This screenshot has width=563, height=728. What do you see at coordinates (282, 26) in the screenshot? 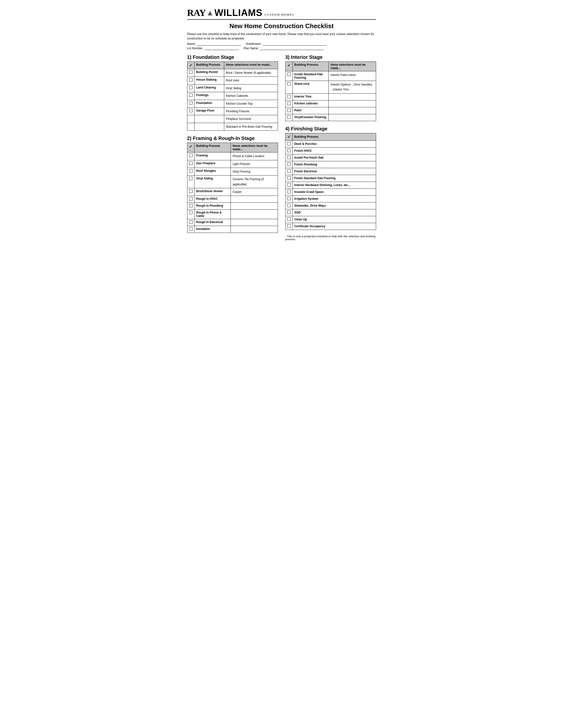
I see `page-title: New Home Construction Checklist` at bounding box center [282, 26].